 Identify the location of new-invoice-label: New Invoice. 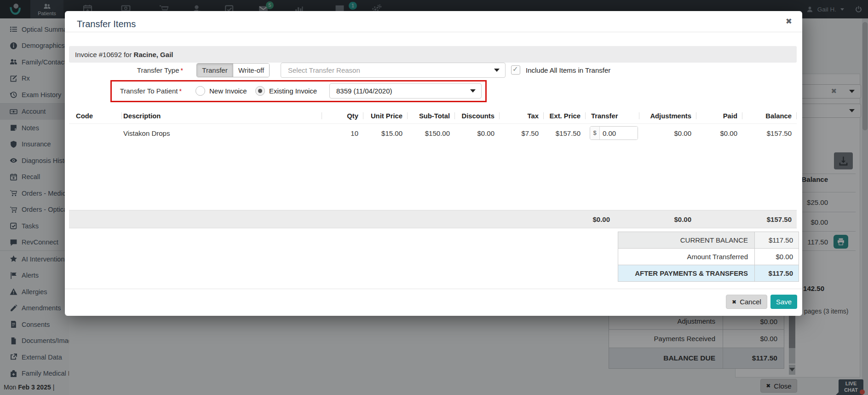
(228, 91).